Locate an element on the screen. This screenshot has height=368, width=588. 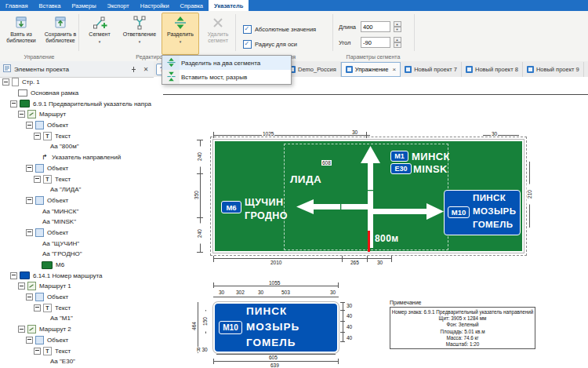
sign-text-minsk-ru: МИНСК is located at coordinates (431, 157).